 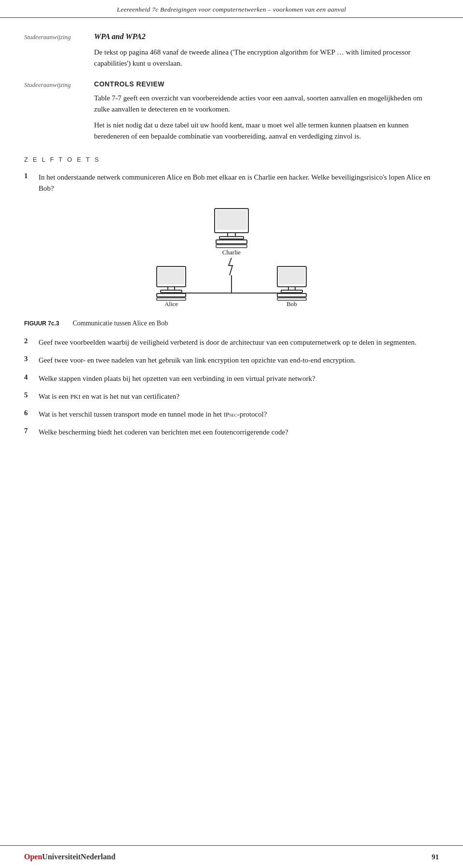 What do you see at coordinates (239, 414) in the screenshot?
I see `item-text-6: Wat is het verschil tussen transport mod…` at bounding box center [239, 414].